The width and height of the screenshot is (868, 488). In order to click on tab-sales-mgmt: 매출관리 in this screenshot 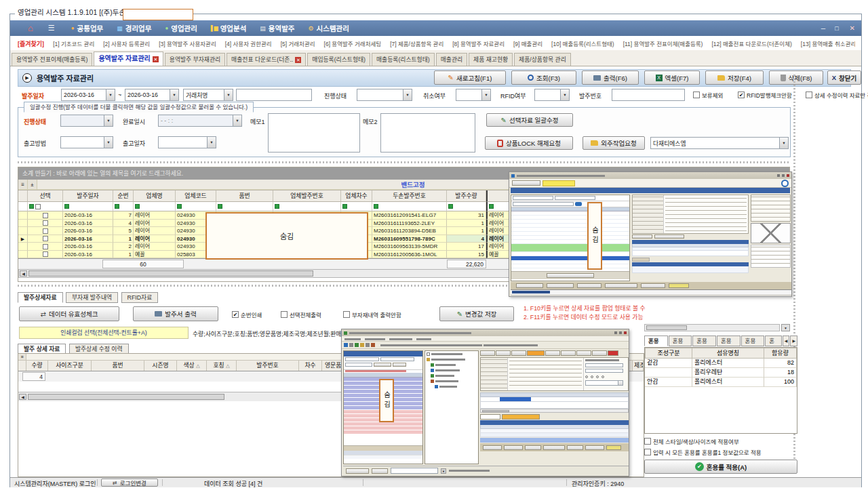, I will do `click(452, 60)`.